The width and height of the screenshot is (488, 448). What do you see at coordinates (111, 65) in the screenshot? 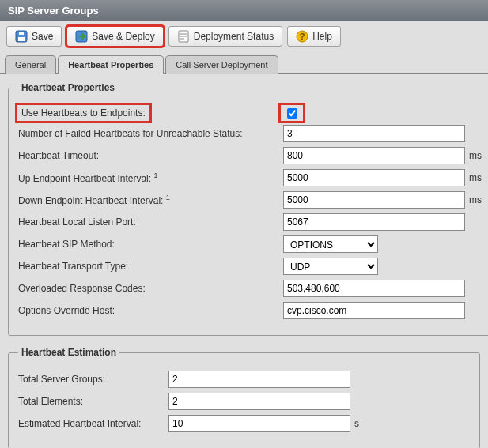
I see `tab-heartbeat-properties: Heartbeat Properties` at bounding box center [111, 65].